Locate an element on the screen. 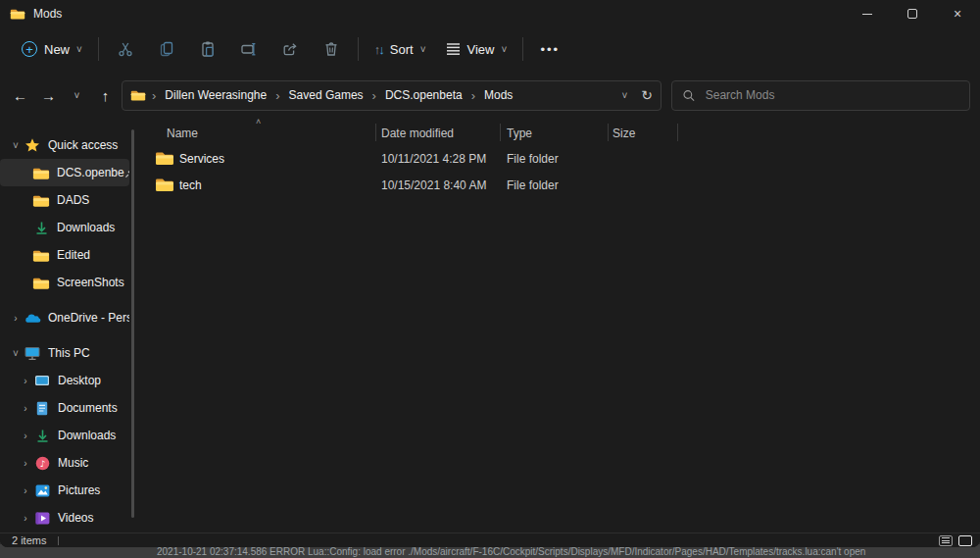  breadcrumb-item: Saved Games is located at coordinates (326, 95).